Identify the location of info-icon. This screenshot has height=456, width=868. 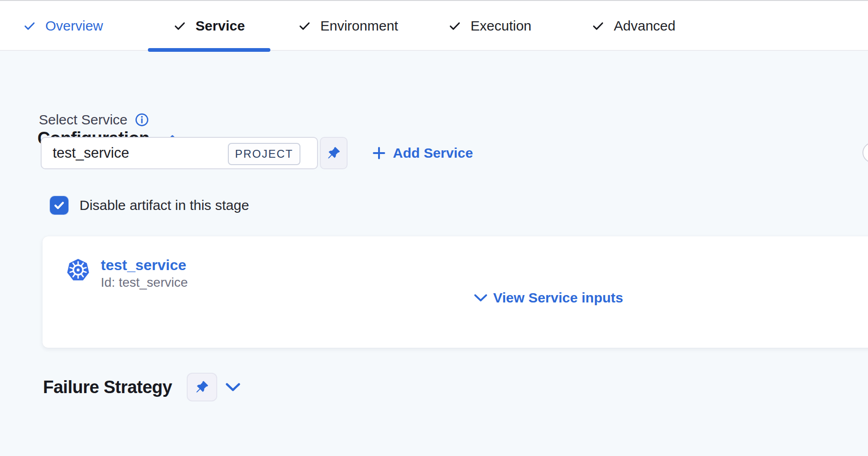
(142, 120).